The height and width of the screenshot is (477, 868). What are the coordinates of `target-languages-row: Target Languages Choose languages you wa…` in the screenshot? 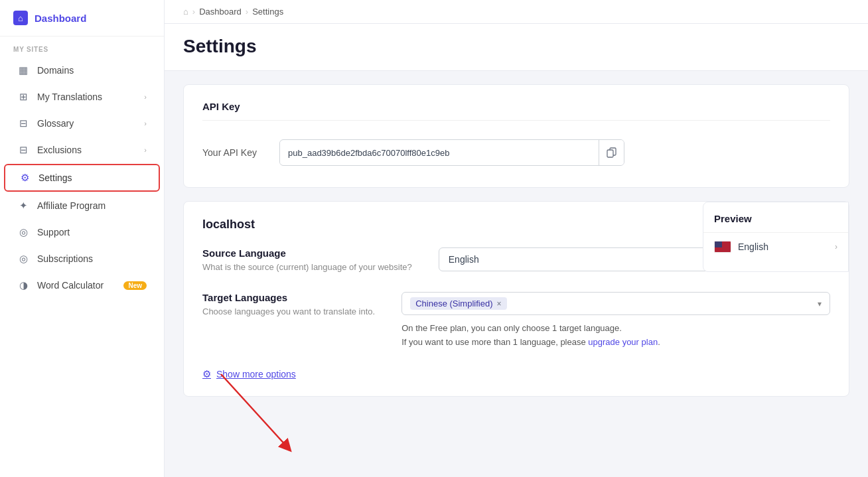 It's located at (516, 321).